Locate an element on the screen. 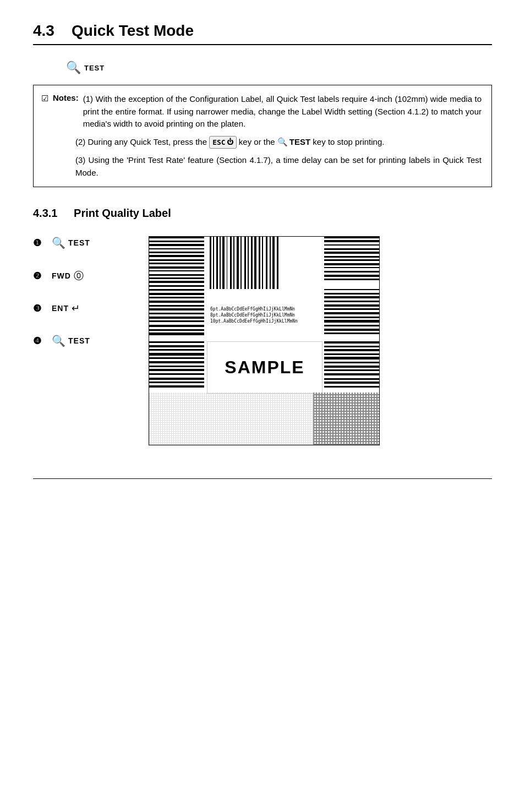  test-icon-row: 🔍 TEST is located at coordinates (279, 68).